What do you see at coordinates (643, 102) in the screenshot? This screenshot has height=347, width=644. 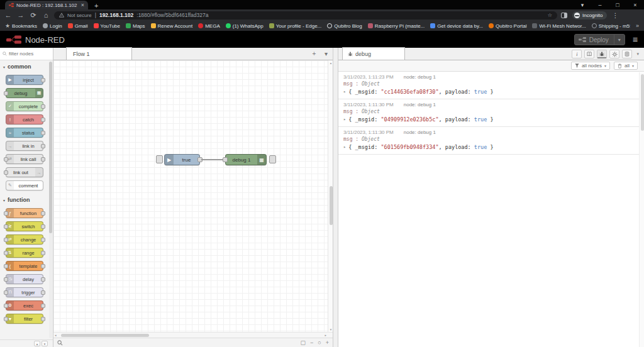 I see `debug-scrollbar-handle` at bounding box center [643, 102].